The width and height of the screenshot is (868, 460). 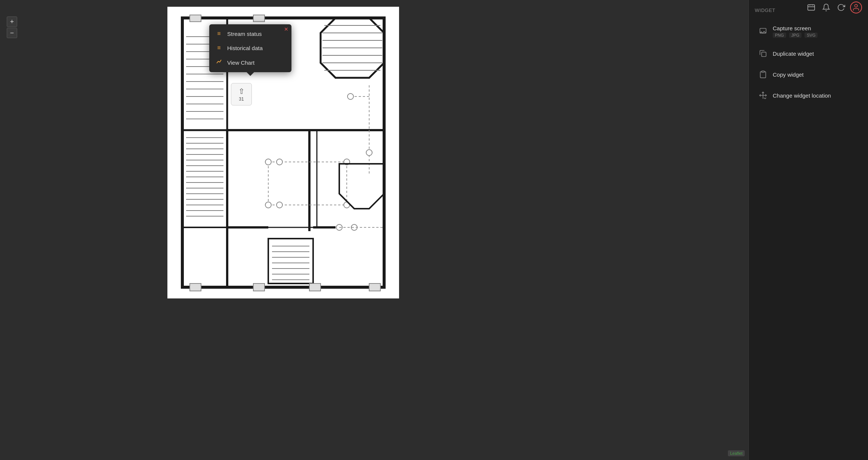 What do you see at coordinates (12, 27) in the screenshot?
I see `zoom-controls: + −` at bounding box center [12, 27].